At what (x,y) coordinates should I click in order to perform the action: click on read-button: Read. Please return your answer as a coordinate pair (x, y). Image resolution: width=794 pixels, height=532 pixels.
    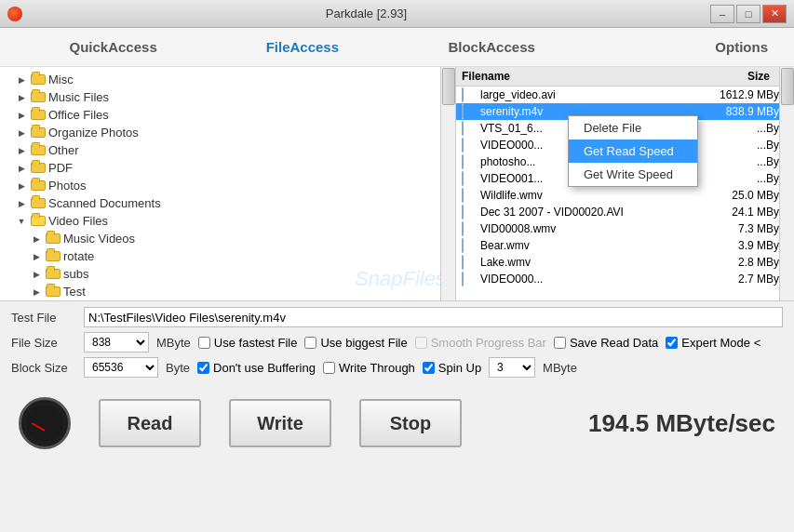
    Looking at the image, I should click on (150, 423).